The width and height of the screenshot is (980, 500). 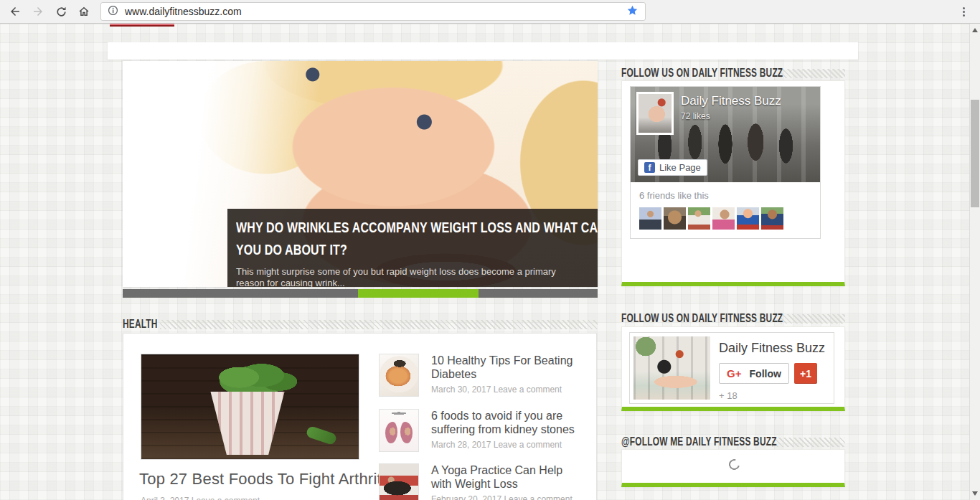 What do you see at coordinates (480, 430) in the screenshot?
I see `article-list-item: 6 foods to avoid if you are suffering fr…` at bounding box center [480, 430].